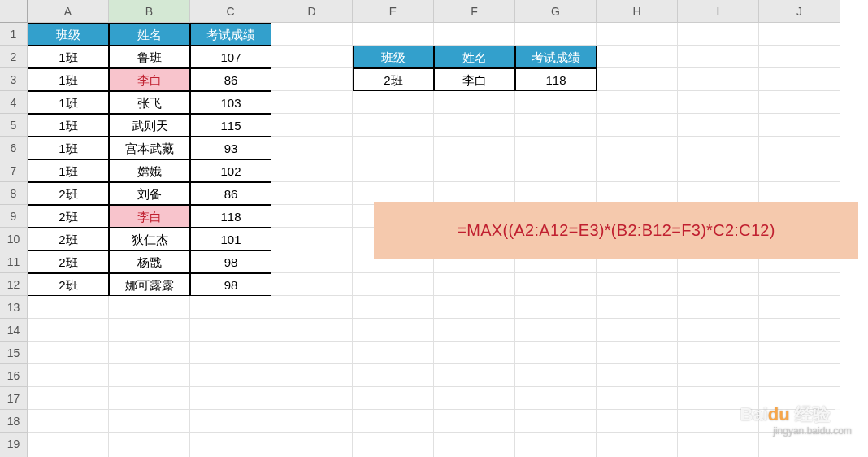  I want to click on cell-G17, so click(556, 398).